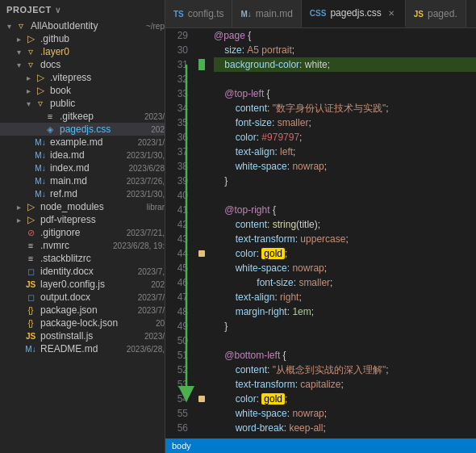 This screenshot has width=476, height=453. I want to click on tab-config-ts: TSconfig.ts, so click(198, 14).